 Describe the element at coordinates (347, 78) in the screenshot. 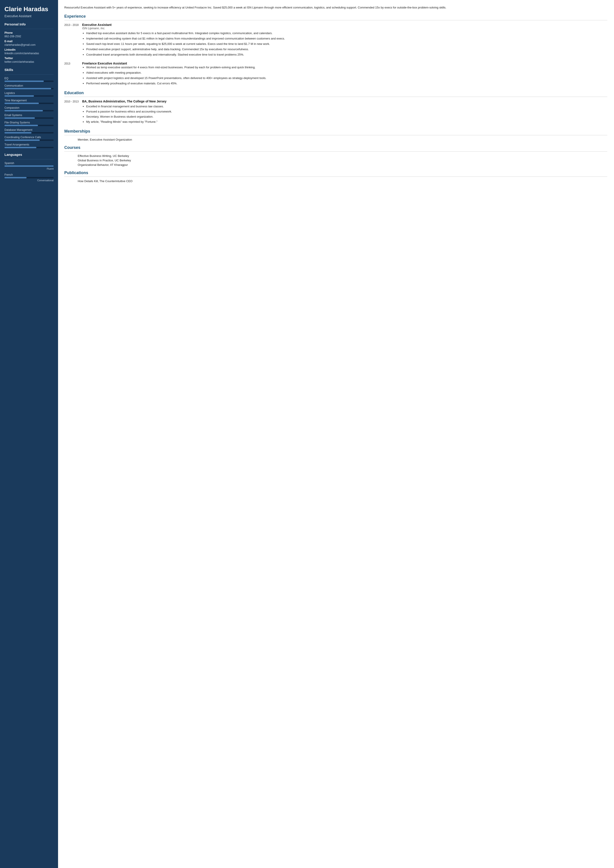

I see `list-item: Assisted with project logistics and deve…` at that location.